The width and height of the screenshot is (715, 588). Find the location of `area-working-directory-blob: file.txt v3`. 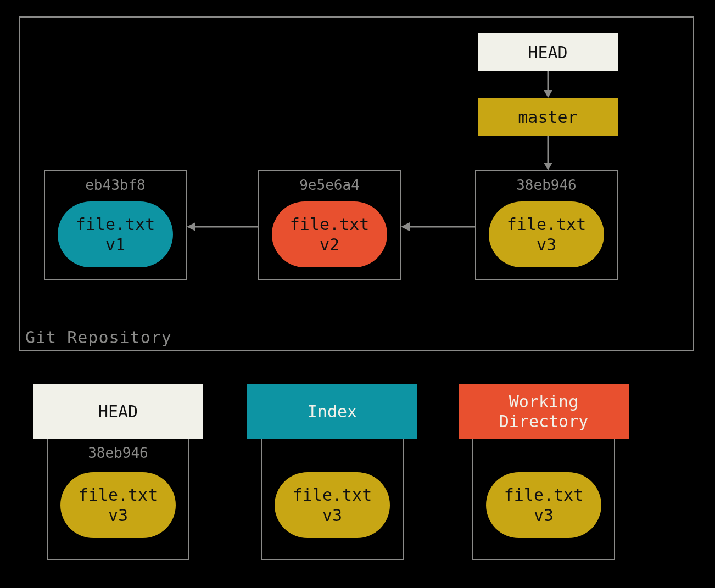

area-working-directory-blob: file.txt v3 is located at coordinates (544, 505).